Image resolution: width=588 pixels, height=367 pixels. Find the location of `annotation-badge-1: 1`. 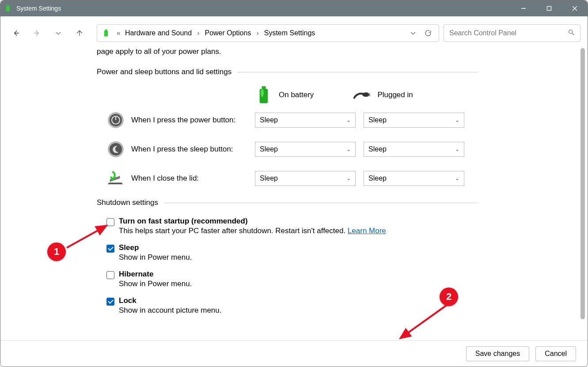

annotation-badge-1: 1 is located at coordinates (57, 252).